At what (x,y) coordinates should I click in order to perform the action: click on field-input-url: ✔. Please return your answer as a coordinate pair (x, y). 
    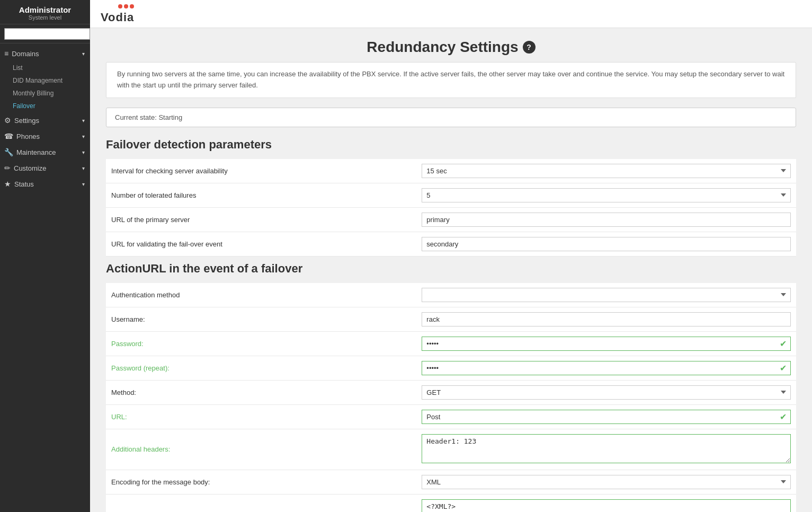
    Looking at the image, I should click on (606, 417).